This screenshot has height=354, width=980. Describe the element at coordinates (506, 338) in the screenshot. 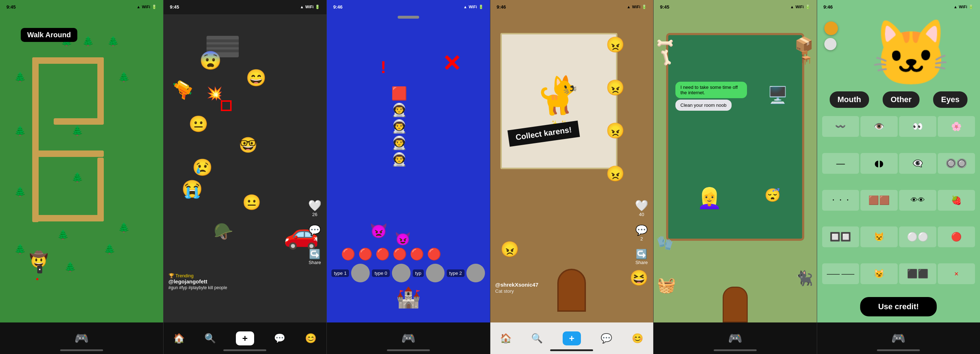

I see `home-icon-4: 🏠` at that location.